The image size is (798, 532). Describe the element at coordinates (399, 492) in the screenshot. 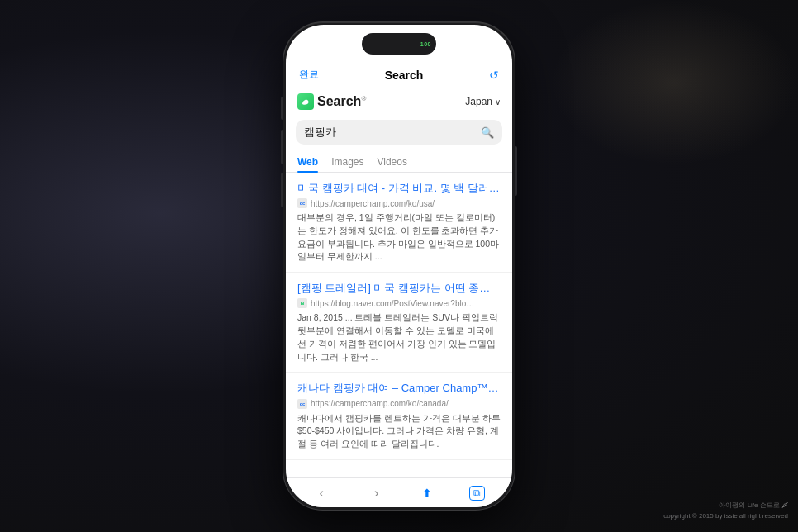

I see `browser-bottom-bar: ‹ › ⬆ ⧉` at that location.